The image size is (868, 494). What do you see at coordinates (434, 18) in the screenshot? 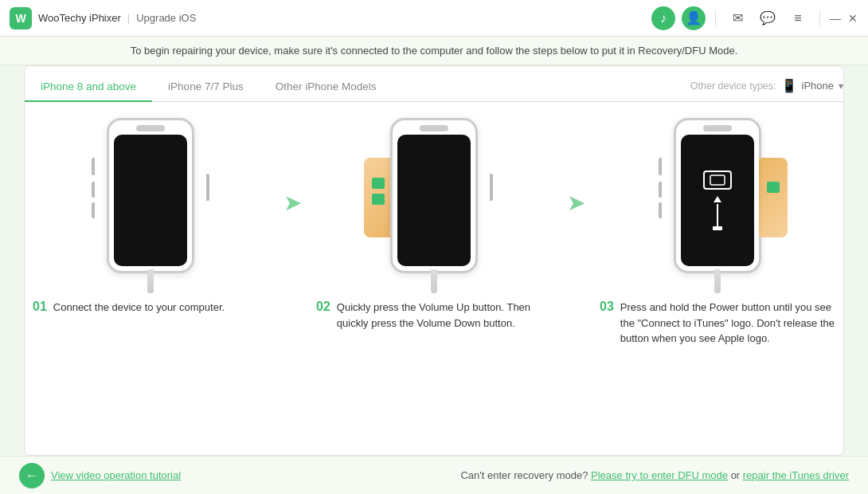
I see `titlebar: W WooTechy iPhixer | Upgrade iOS ♪ 👤 ✉ 💬…` at bounding box center [434, 18].